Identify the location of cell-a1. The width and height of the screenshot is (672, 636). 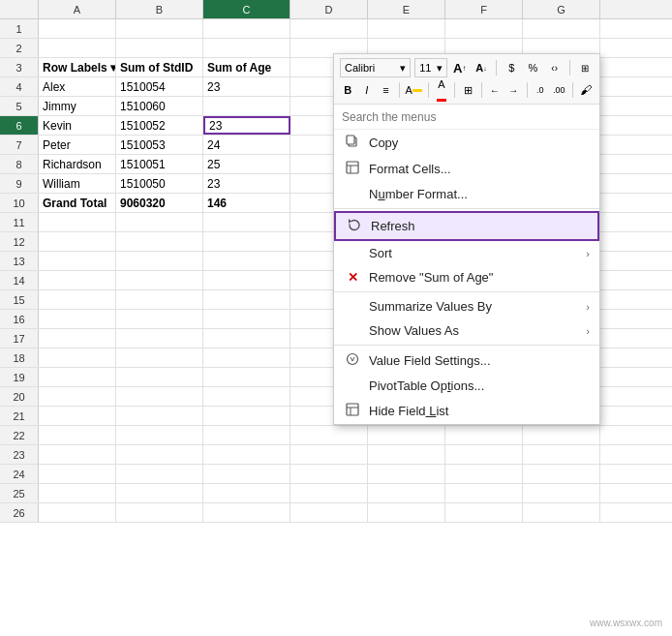
(77, 29).